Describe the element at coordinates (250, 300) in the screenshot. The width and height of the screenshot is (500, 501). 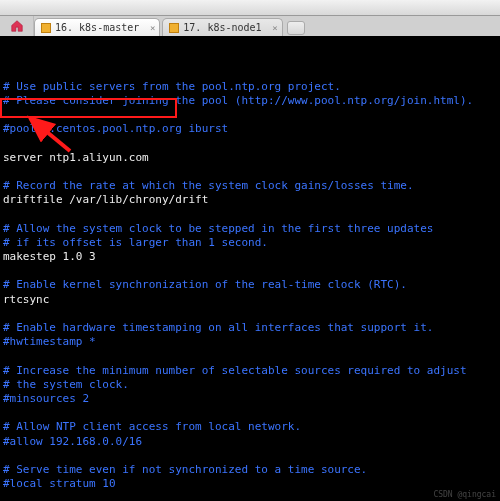
I see `terminal-line: rtcsync` at that location.